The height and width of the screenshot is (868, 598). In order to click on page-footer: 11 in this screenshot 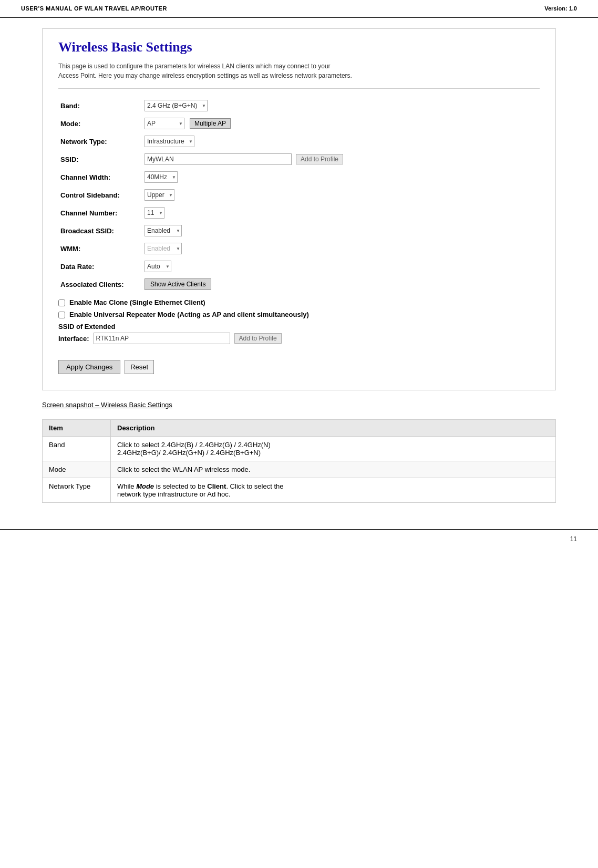, I will do `click(299, 539)`.